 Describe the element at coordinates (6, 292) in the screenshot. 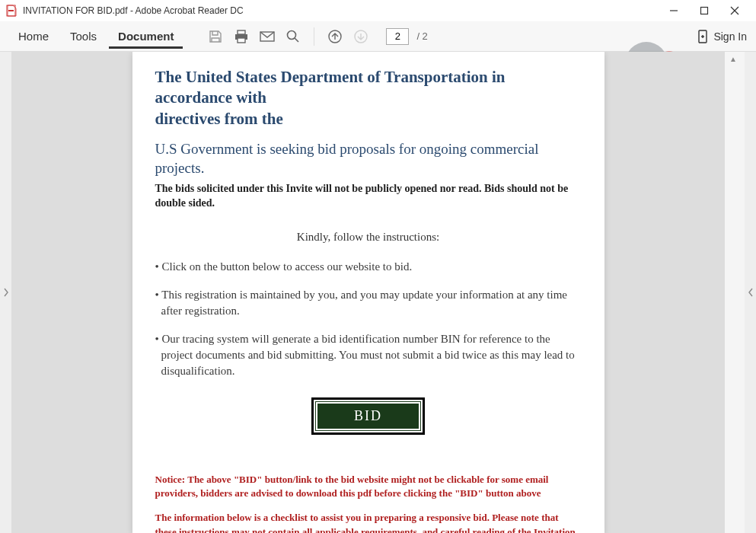

I see `left-panel-toggle` at that location.